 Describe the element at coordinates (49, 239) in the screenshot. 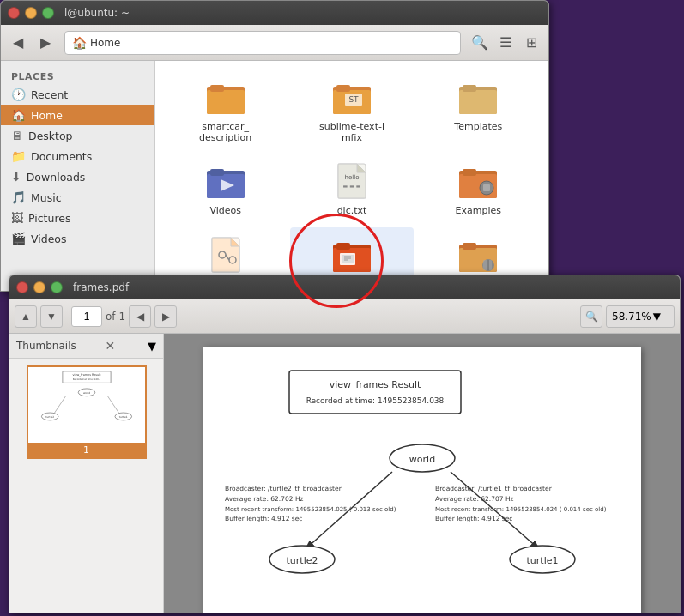

I see `sidebar-item-videos-label: Videos` at that location.